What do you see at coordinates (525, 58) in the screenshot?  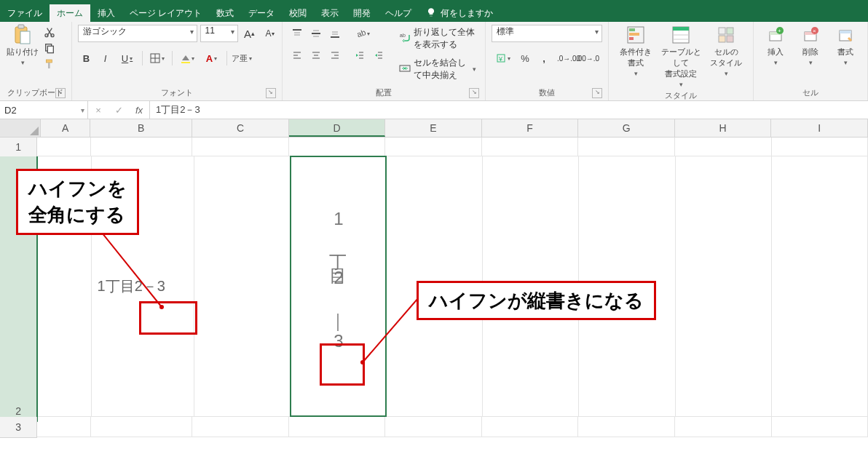 I see `percent-button: %` at bounding box center [525, 58].